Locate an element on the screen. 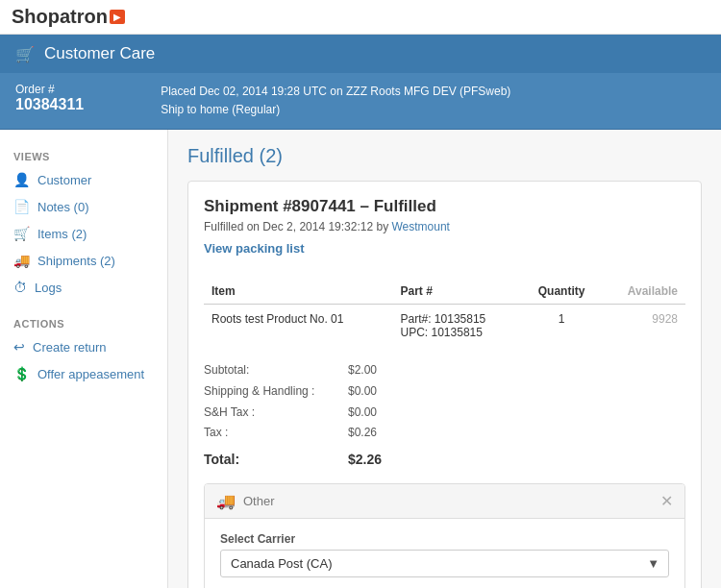 The width and height of the screenshot is (721, 588). sidebar-item-offer-appeasement: 💲 Offer appeasement is located at coordinates (84, 374).